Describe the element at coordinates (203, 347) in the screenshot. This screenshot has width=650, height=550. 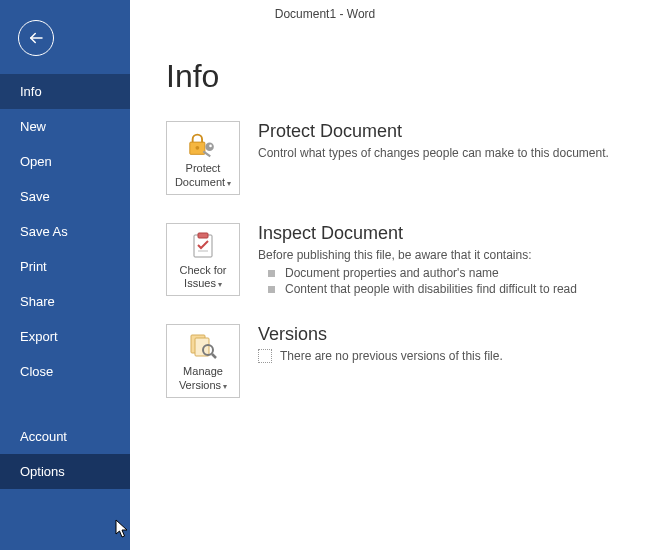
I see `documents-magnifier-icon` at that location.